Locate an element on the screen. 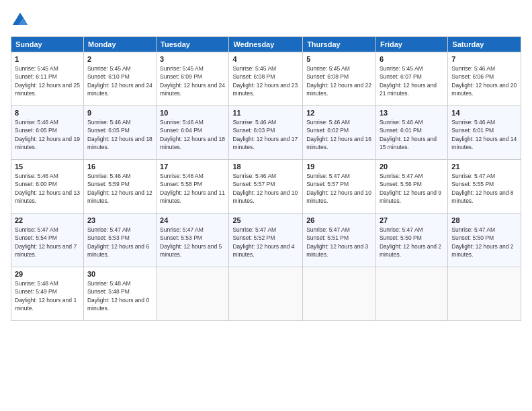 The width and height of the screenshot is (532, 411). calendar-cell: 13 Sunrise: 5:46 AM Sunset: 6:01 PM Dayl… is located at coordinates (411, 133).